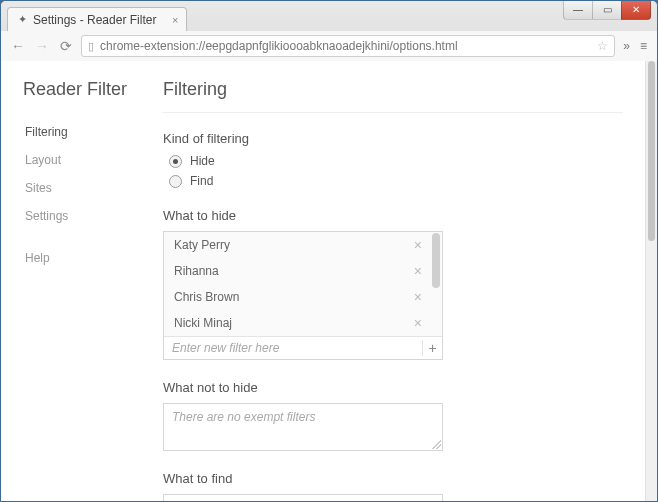  What do you see at coordinates (393, 388) in the screenshot?
I see `not-hide-label: What not to hide` at bounding box center [393, 388].